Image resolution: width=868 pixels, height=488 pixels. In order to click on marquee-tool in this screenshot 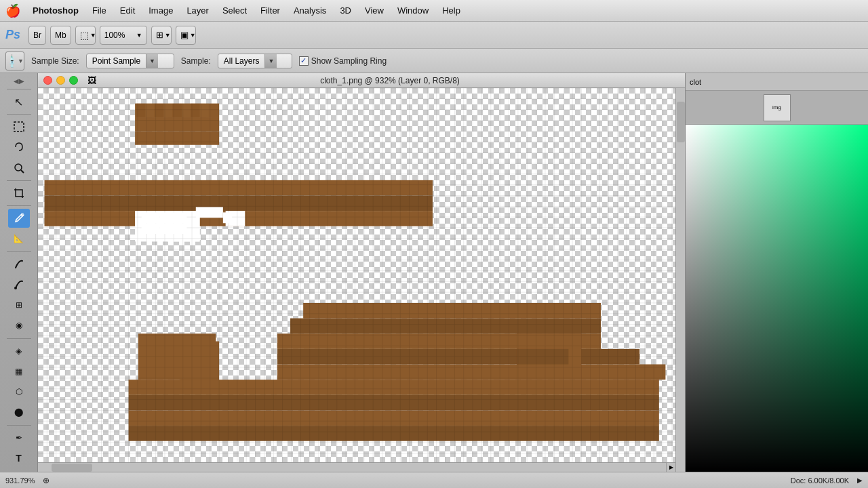, I will do `click(19, 127)`.